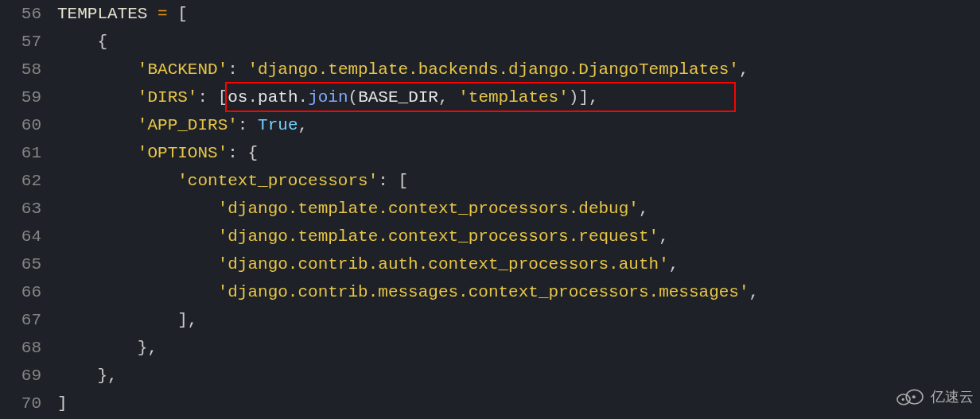 The height and width of the screenshot is (419, 980). Describe the element at coordinates (162, 14) in the screenshot. I see `code-token: =` at that location.